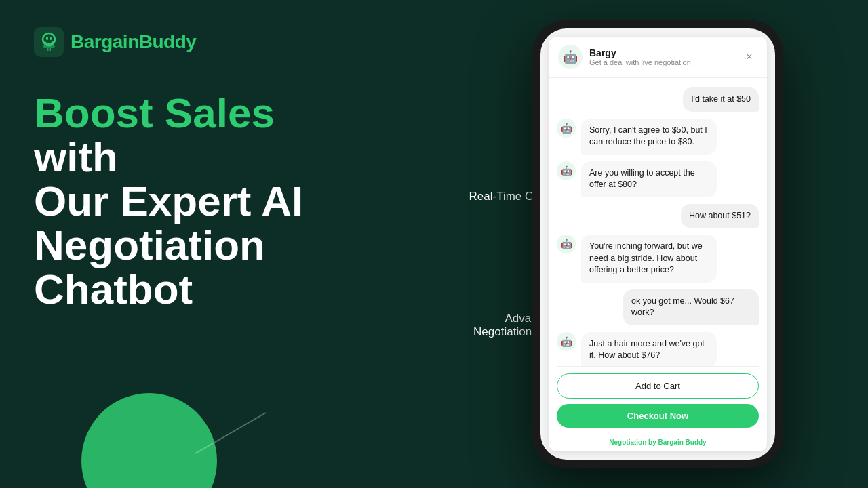 This screenshot has height=488, width=868. What do you see at coordinates (658, 216) in the screenshot?
I see `message-row: How about $51?` at bounding box center [658, 216].